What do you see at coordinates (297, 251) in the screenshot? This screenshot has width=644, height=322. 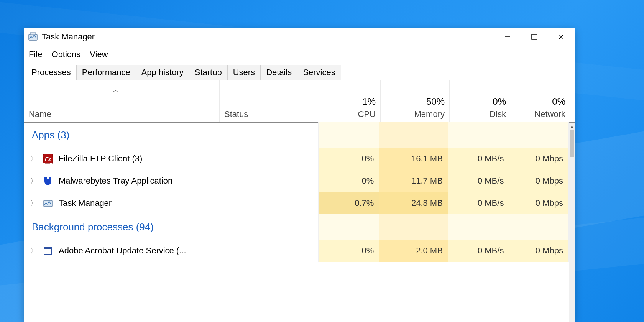 I see `process-row: 〉 Adobe Acrobat Update Service (... 0% 2…` at bounding box center [297, 251].